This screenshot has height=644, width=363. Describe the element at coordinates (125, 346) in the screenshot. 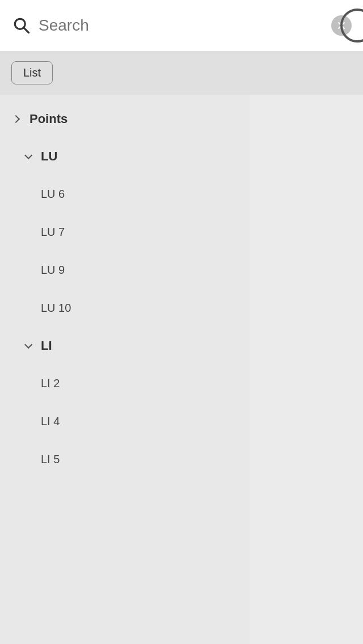

I see `subsection-li: LI` at that location.